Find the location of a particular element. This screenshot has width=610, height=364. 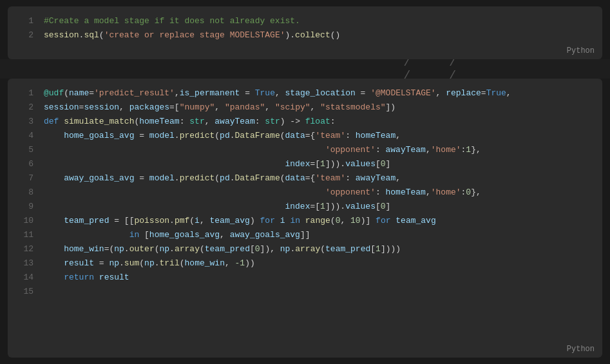

code-line: 6 index=[1])).values[0] is located at coordinates (305, 164).